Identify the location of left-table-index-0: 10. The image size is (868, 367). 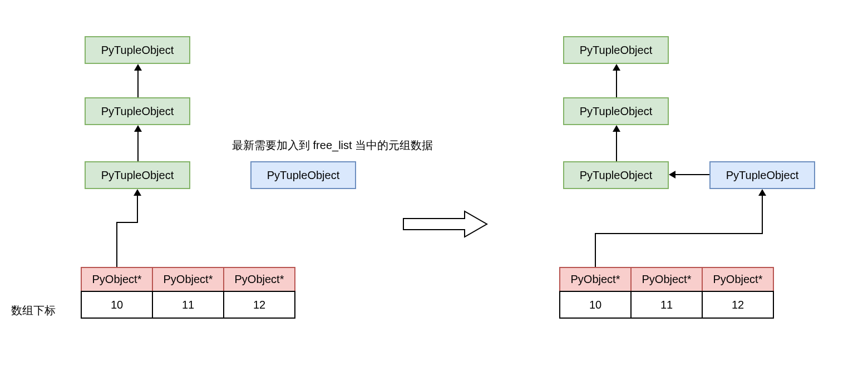
(117, 305).